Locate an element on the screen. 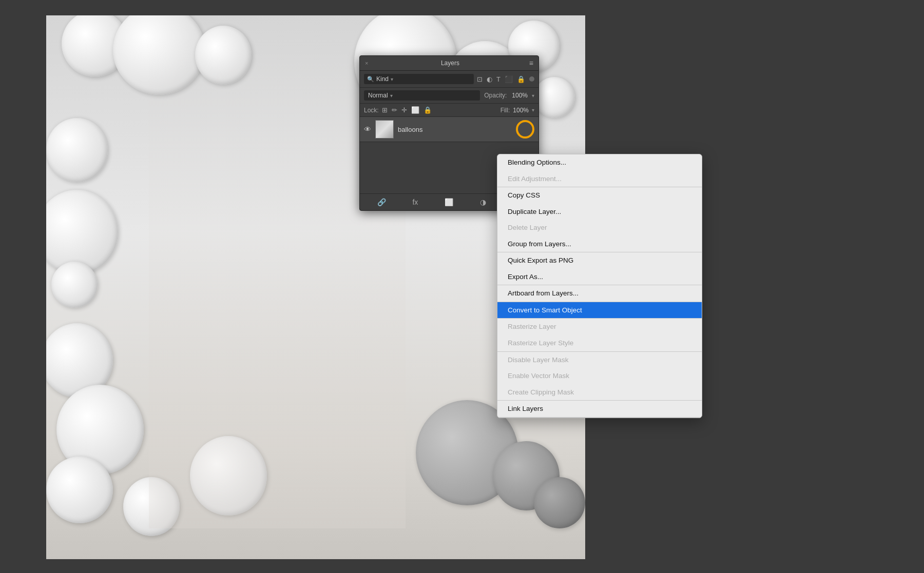 The height and width of the screenshot is (573, 924). adjustment-icon: ◑ is located at coordinates (483, 202).